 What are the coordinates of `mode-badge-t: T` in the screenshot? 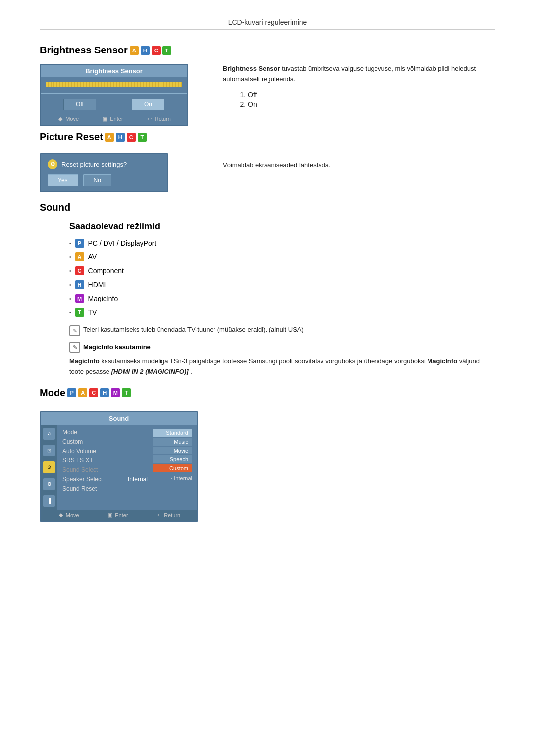 It's located at (126, 393).